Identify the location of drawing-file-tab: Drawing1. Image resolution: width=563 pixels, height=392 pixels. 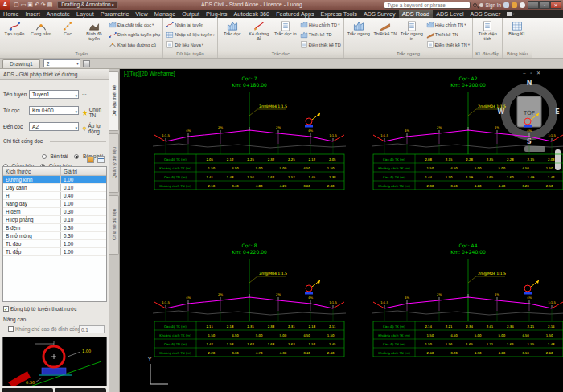
(21, 64).